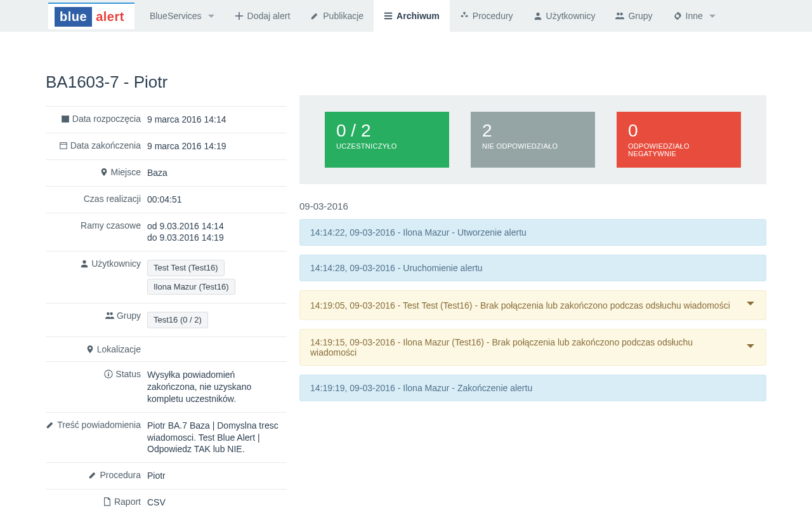 The width and height of the screenshot is (812, 508). I want to click on row-message-value: Piotr BA.7 Baza | Domyslna tresc wiadomo…, so click(217, 438).